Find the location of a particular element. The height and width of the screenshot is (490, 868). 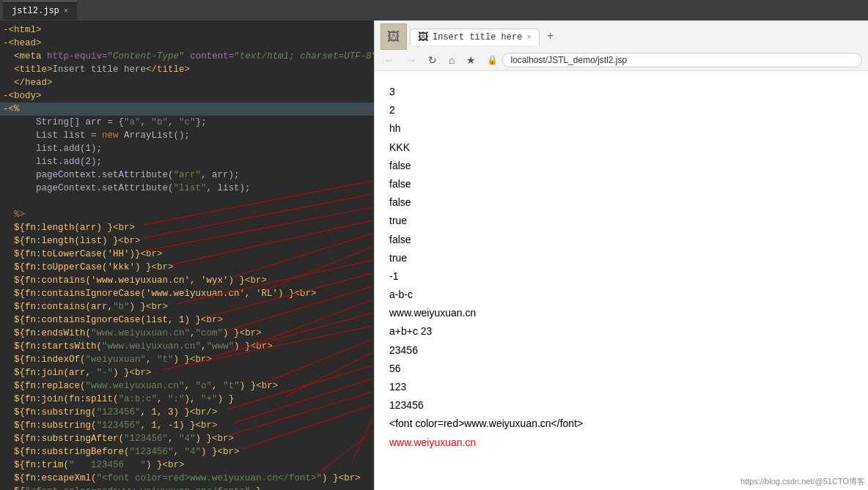

watermark: https://blog.csdn.net/@51CTO博客 is located at coordinates (803, 482).